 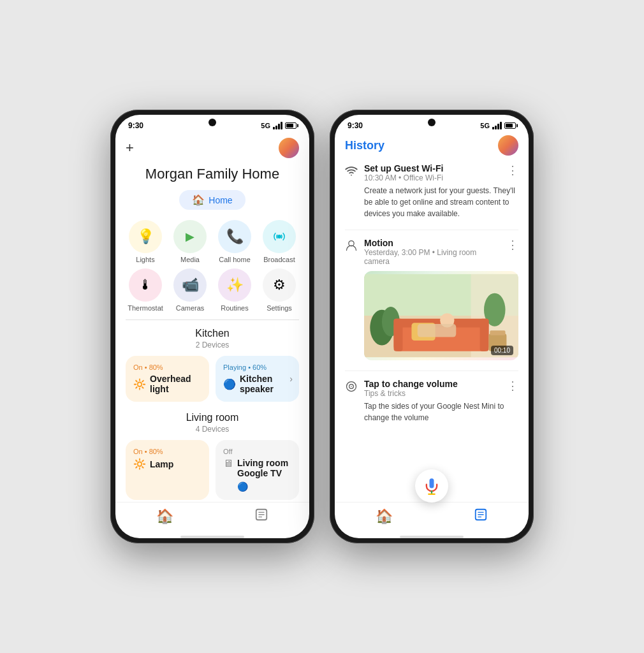 I want to click on action-broadcast: Broadcast, so click(x=279, y=242).